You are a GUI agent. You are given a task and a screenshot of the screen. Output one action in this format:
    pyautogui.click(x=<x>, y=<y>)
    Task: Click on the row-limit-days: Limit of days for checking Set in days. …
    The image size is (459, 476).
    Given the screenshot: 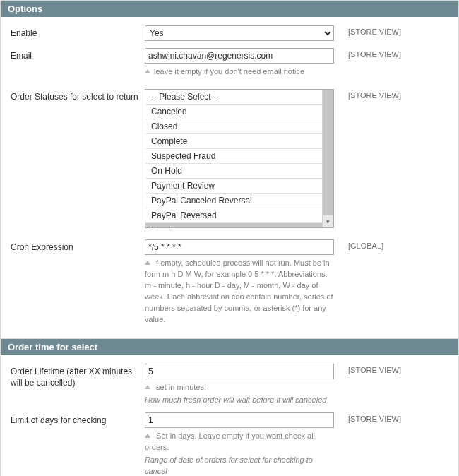 What is the action you would take?
    pyautogui.click(x=230, y=444)
    